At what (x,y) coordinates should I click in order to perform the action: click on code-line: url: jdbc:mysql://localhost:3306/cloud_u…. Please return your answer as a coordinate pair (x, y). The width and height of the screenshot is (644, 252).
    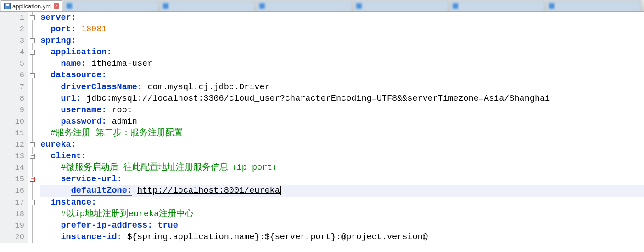
    Looking at the image, I should click on (342, 98).